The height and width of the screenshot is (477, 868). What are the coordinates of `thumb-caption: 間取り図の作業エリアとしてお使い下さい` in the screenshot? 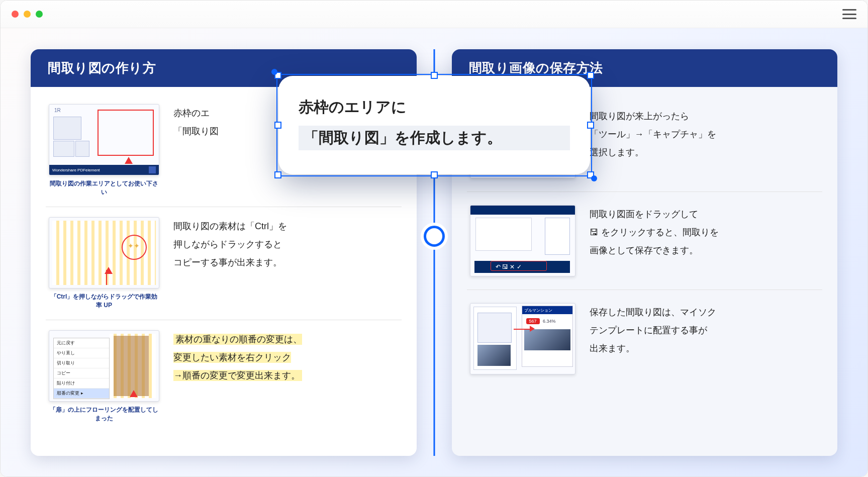 It's located at (104, 188).